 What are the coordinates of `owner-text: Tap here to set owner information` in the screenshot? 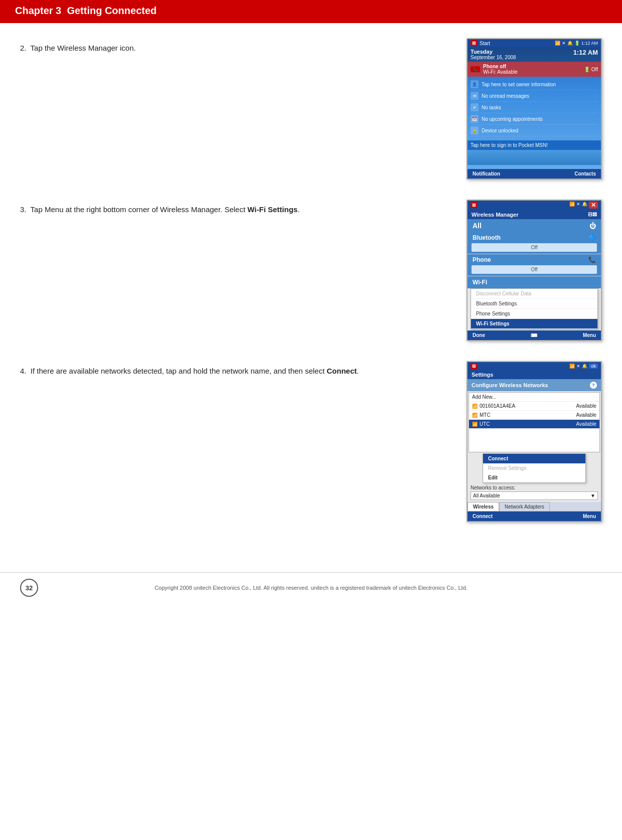 It's located at (519, 84).